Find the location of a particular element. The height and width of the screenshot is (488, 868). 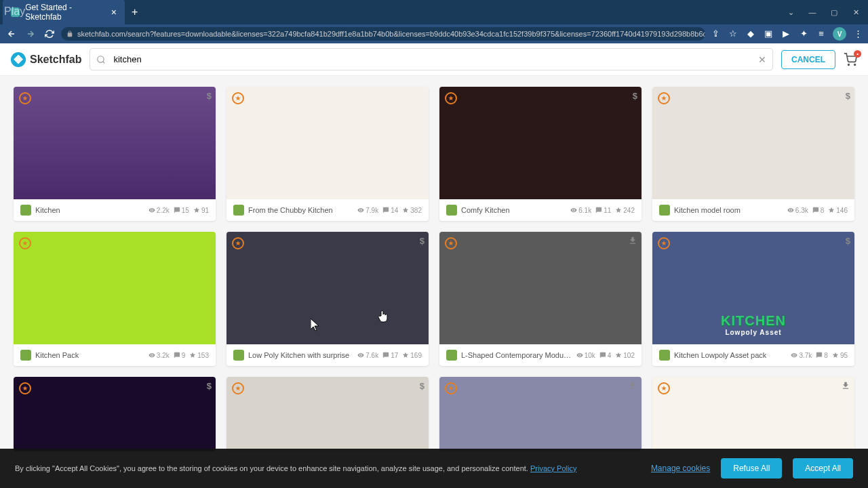

likes-stat: 242 is located at coordinates (625, 210).